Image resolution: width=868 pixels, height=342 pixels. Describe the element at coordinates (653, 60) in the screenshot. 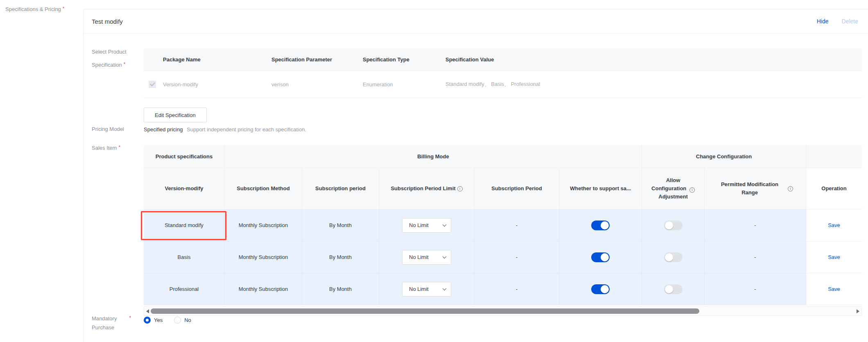

I see `header-spec-value: Specification Value` at that location.